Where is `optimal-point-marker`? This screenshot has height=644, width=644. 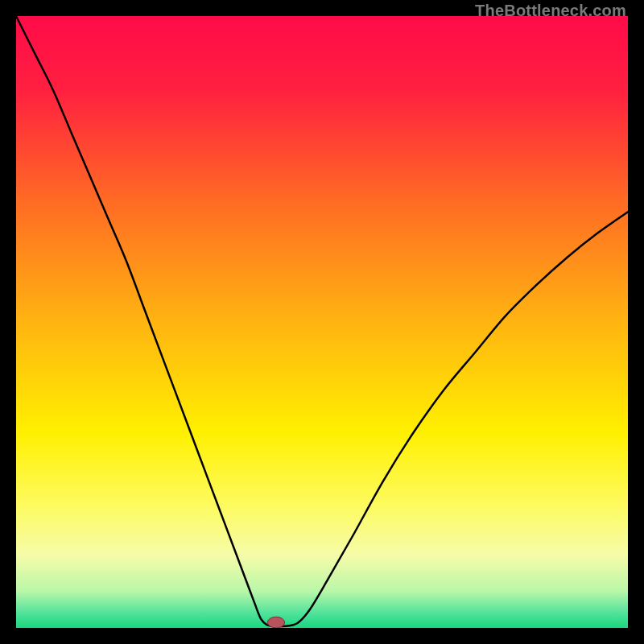 optimal-point-marker is located at coordinates (275, 622).